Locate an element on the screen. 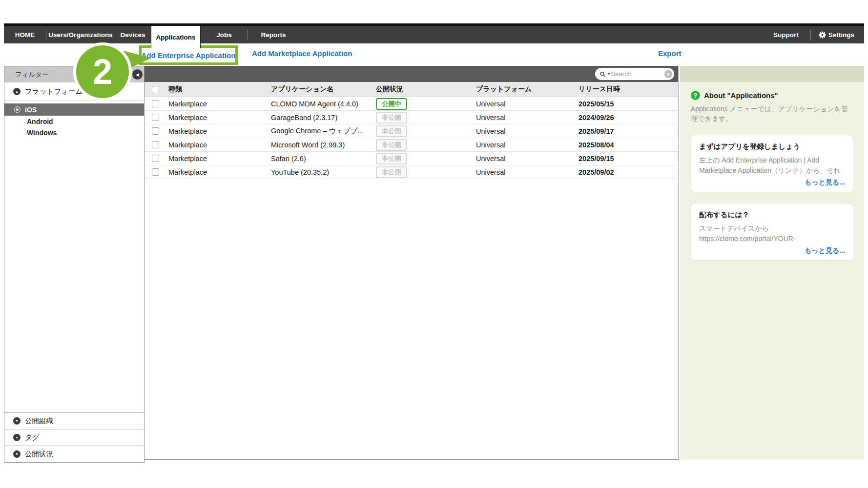  table-row: Marketplace CLOMO MDM Agent (4.4.0) 公開中 … is located at coordinates (411, 104).